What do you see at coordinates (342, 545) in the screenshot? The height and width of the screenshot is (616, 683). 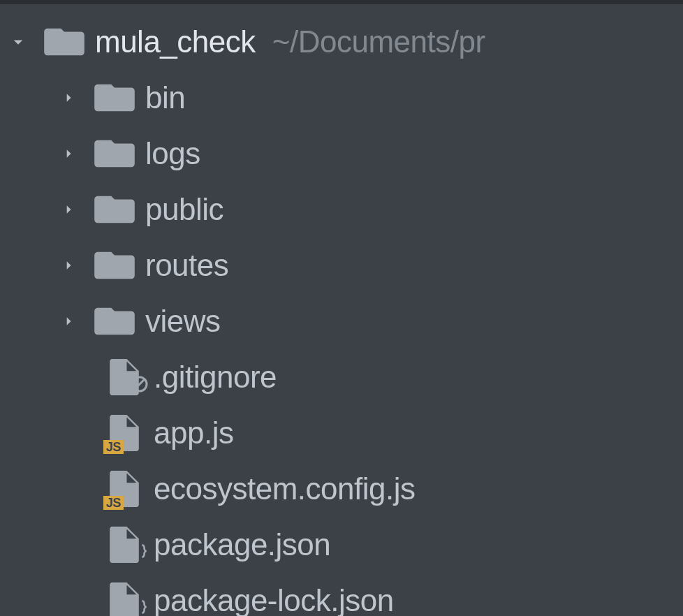 I see `file-row-packagejson: package.json` at bounding box center [342, 545].